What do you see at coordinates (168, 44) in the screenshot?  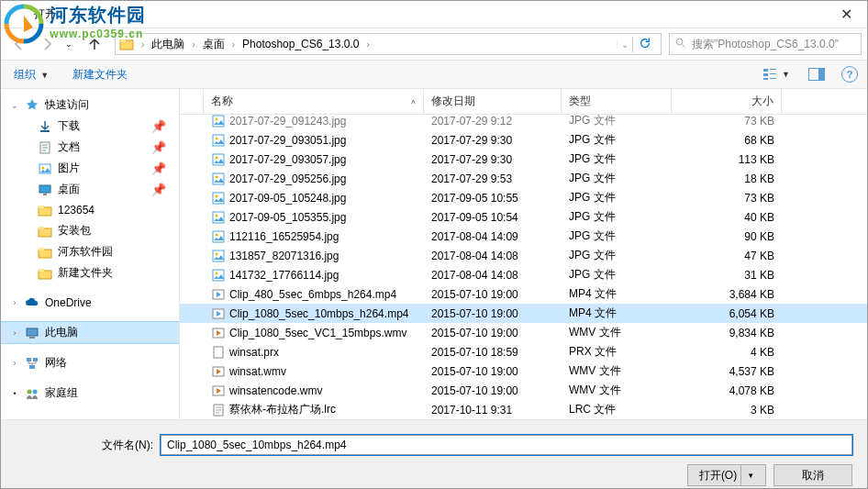 I see `breadcrumb-part: 此电脑` at bounding box center [168, 44].